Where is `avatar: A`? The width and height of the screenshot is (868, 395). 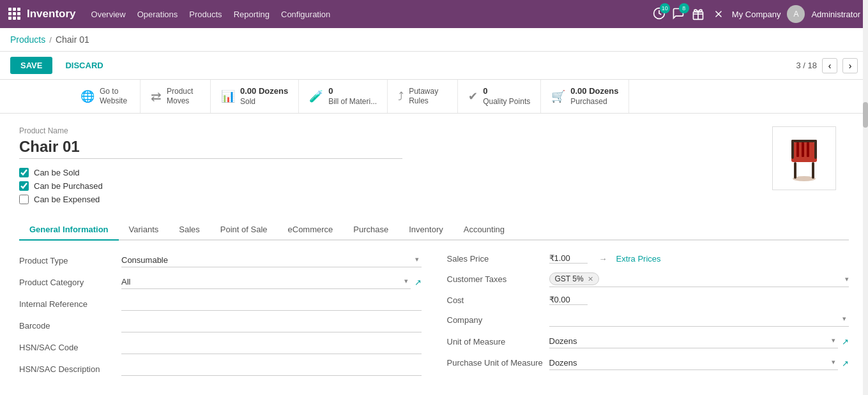 avatar: A is located at coordinates (796, 14).